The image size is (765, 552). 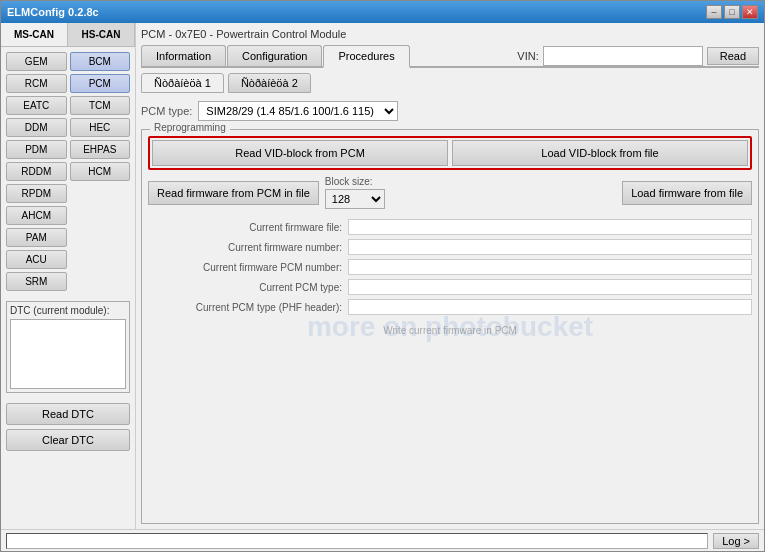 I want to click on rddm-button: RDDM, so click(x=36, y=172).